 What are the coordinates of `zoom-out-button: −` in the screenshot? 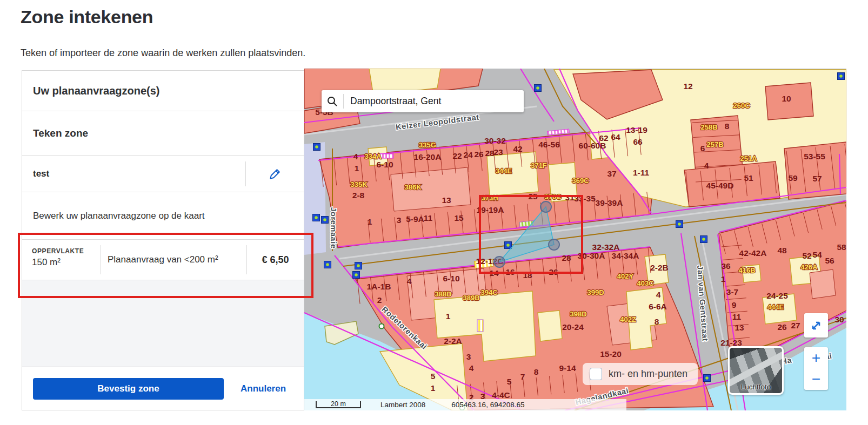 It's located at (816, 380).